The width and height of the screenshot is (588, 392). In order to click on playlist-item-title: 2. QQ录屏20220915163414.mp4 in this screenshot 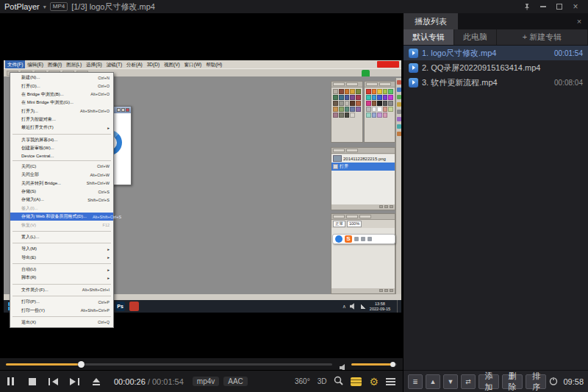, I will do `click(501, 68)`.